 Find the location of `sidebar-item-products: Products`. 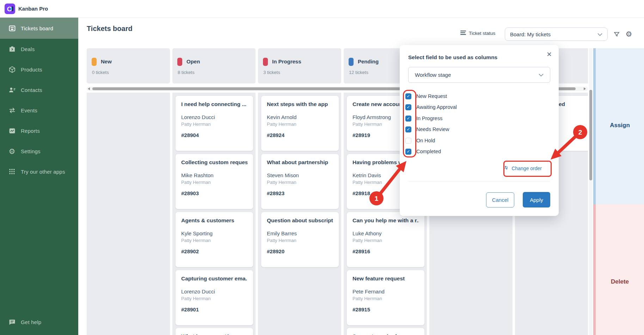

sidebar-item-products: Products is located at coordinates (39, 69).